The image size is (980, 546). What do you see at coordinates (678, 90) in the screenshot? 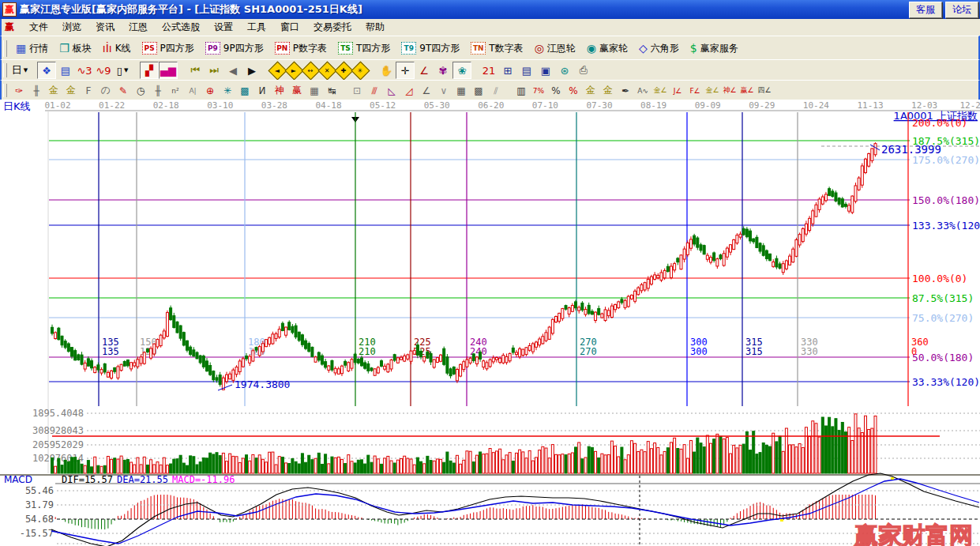
I see `draw-tool-j-angle: J∠` at bounding box center [678, 90].